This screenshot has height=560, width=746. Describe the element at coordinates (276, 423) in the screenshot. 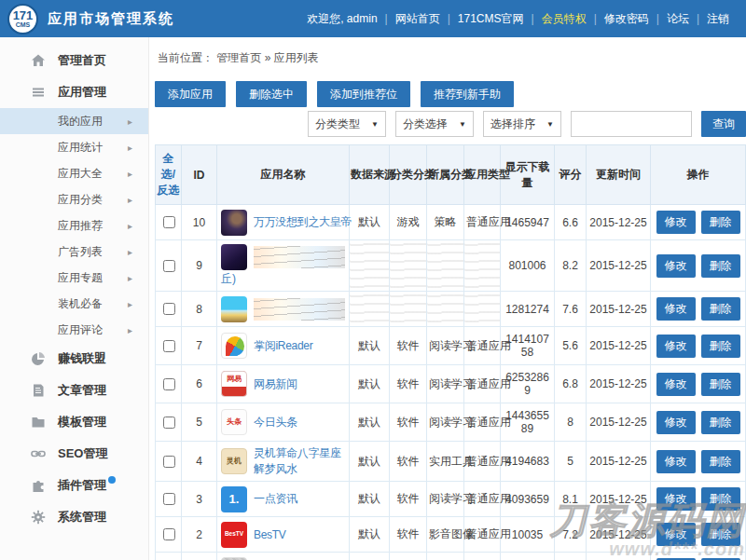

I see `app-name-link: 今日头条` at that location.